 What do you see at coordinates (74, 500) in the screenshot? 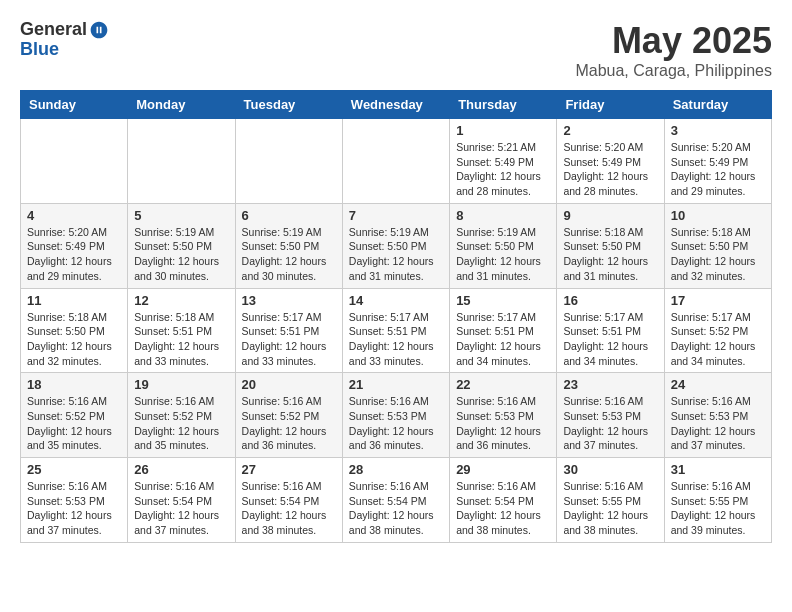
I see `calendar-cell: 25Sunrise: 5:16 AM Sunset: 5:53 PM Dayli…` at bounding box center [74, 500].